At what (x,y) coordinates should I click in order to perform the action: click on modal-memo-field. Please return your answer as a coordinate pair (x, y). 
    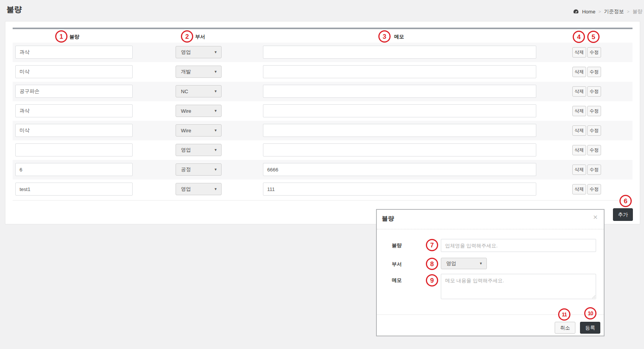
    Looking at the image, I should click on (518, 286).